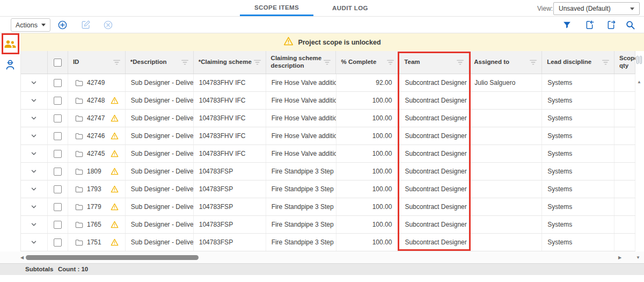  Describe the element at coordinates (31, 25) in the screenshot. I see `actions-button: Actions` at that location.